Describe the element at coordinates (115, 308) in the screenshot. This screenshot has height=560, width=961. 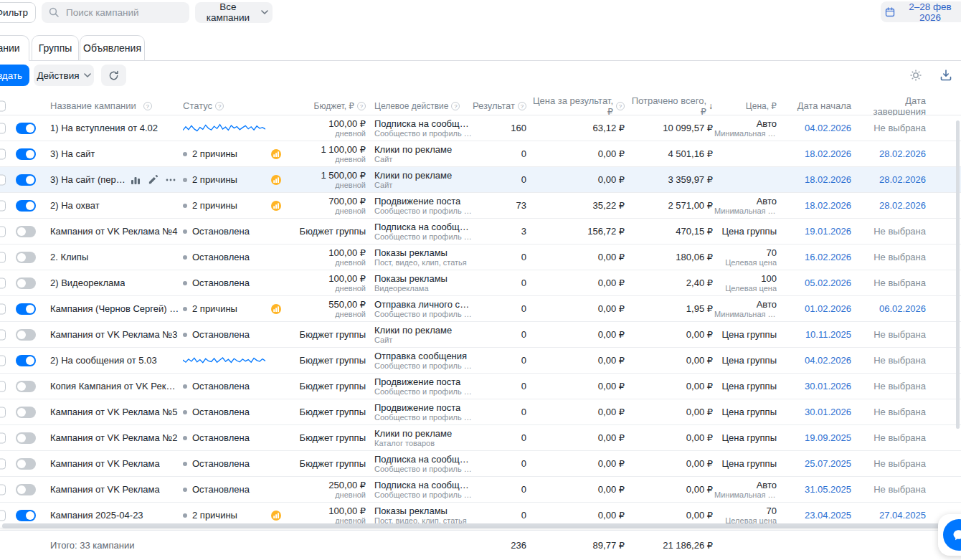
I see `campaign-name: Кампания (Чернов Сергей) 2026…` at that location.